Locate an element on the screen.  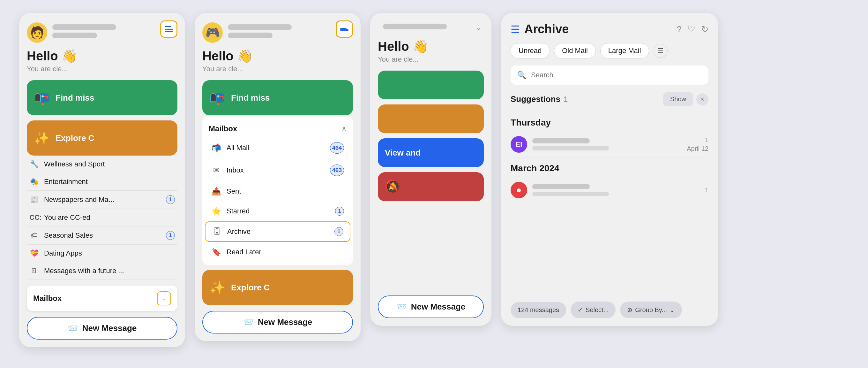
phone-card-3: ⌄ Hello 👋 You are cle... View and 🔕 📨 Ne… is located at coordinates (431, 169).